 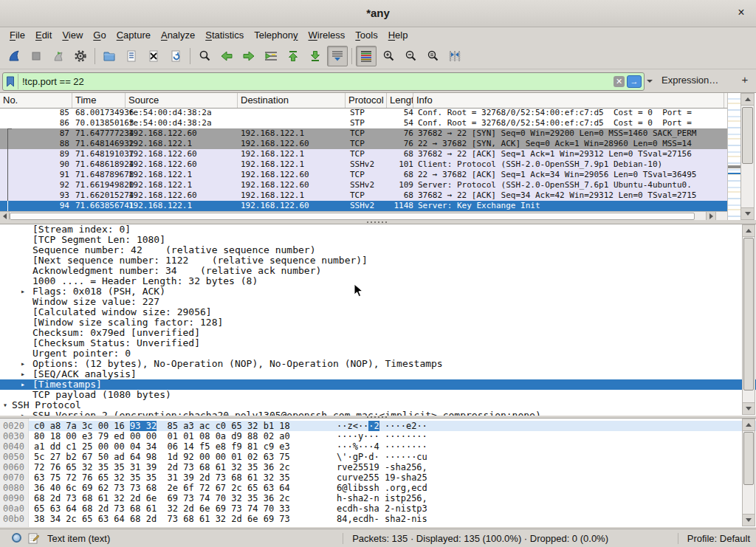 I want to click on apply-filter-button: →, so click(x=634, y=81).